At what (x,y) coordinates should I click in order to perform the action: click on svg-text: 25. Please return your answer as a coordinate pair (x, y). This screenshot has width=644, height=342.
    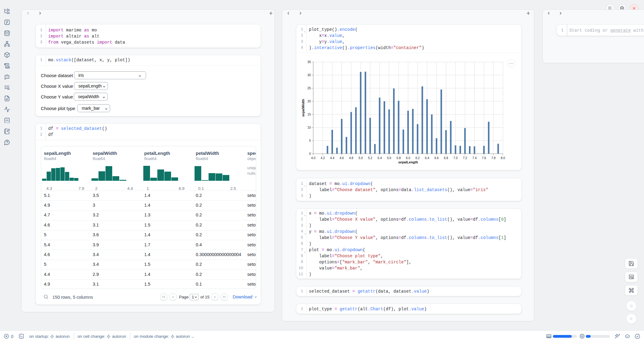
    Looking at the image, I should click on (309, 88).